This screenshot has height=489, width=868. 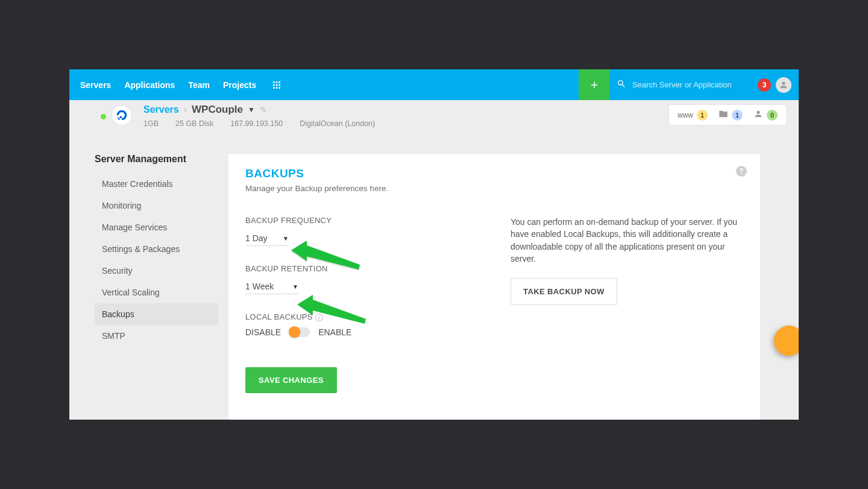 What do you see at coordinates (157, 184) in the screenshot?
I see `sidebar-item-master-credentials: Master Credentials` at bounding box center [157, 184].